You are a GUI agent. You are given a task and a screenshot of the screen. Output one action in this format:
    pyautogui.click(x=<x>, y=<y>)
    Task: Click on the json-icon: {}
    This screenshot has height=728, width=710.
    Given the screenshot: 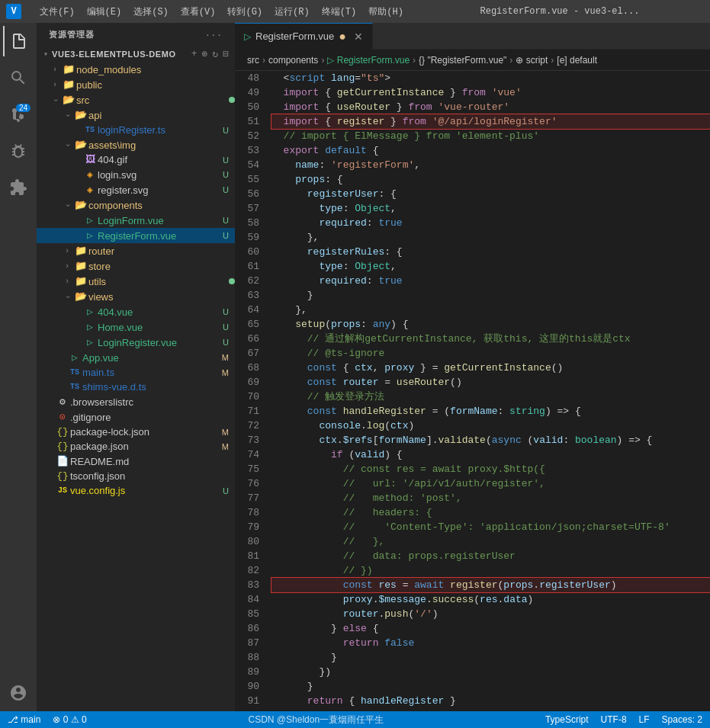 What is the action you would take?
    pyautogui.click(x=63, y=431)
    